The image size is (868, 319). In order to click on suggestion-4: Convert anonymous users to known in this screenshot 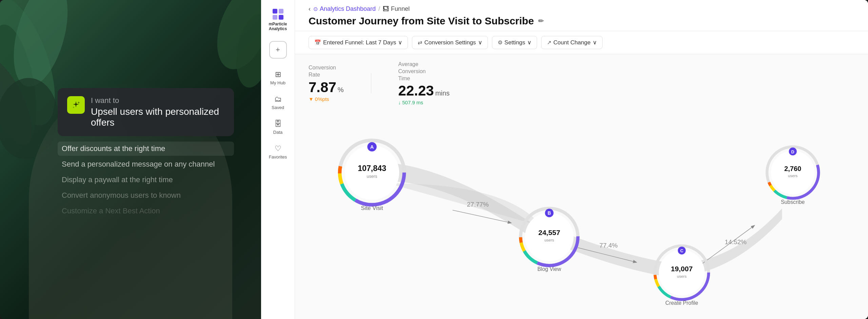, I will do `click(146, 195)`.